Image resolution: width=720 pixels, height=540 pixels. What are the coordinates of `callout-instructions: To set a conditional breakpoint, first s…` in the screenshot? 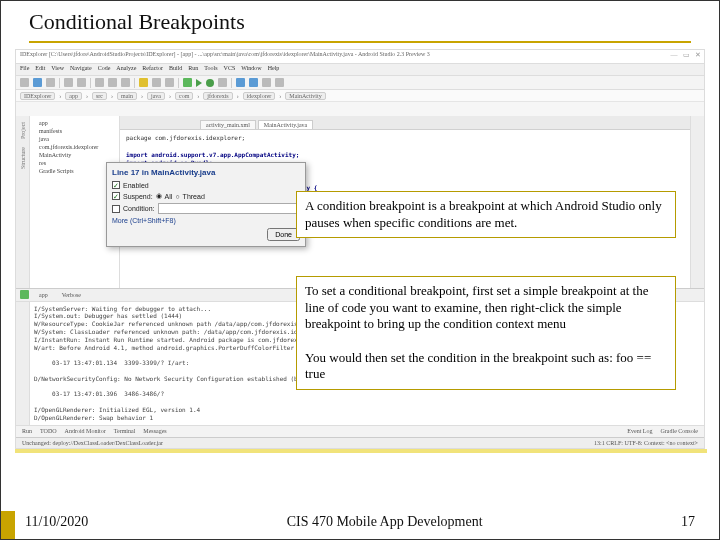 It's located at (486, 333).